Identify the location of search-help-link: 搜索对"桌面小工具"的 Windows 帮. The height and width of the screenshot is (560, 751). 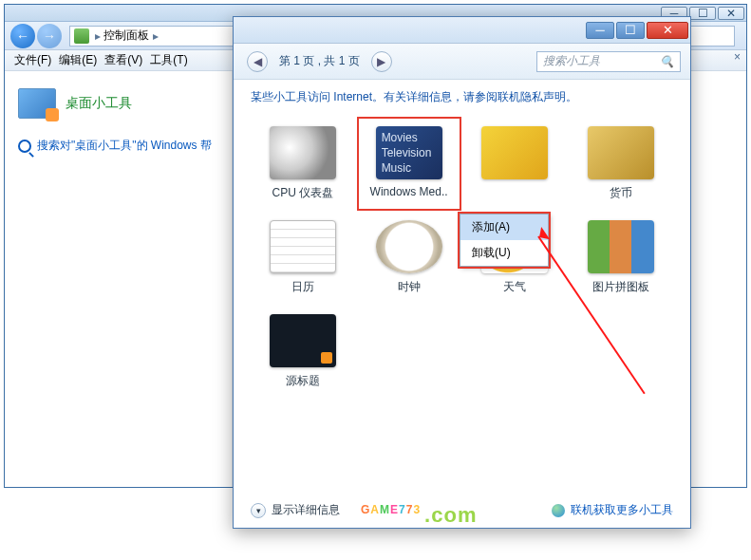
(118, 146).